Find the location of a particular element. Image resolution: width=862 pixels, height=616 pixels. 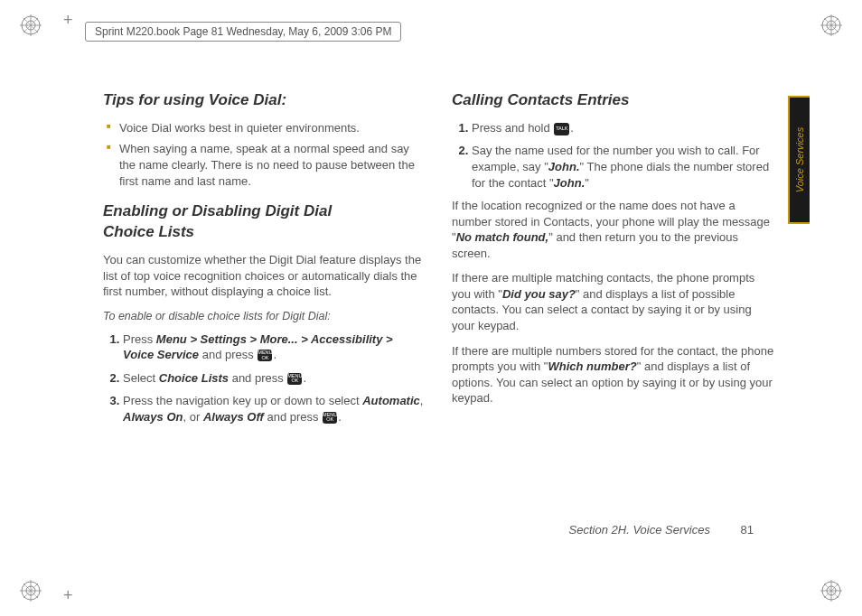

step-item: Say the name used for the number you wis… is located at coordinates (623, 166).